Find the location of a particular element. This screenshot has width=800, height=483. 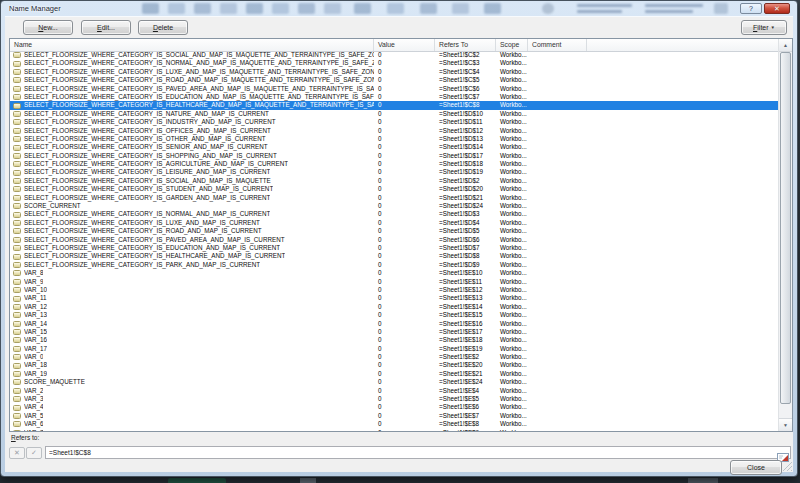

table-row: SELECT_FLOORSIZE_WHERE_CATEGORY_IS_NATUR… is located at coordinates (394, 114).